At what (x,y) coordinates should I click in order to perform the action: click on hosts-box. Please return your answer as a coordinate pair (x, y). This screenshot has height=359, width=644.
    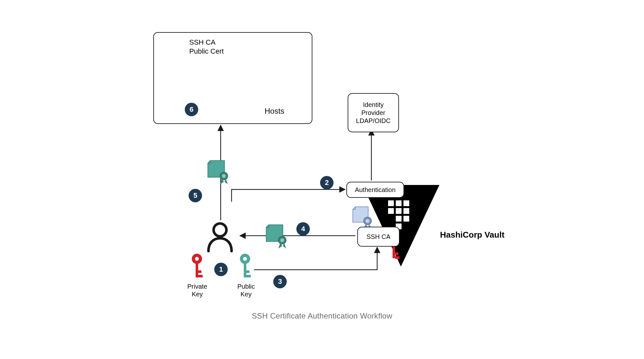
    Looking at the image, I should click on (233, 78).